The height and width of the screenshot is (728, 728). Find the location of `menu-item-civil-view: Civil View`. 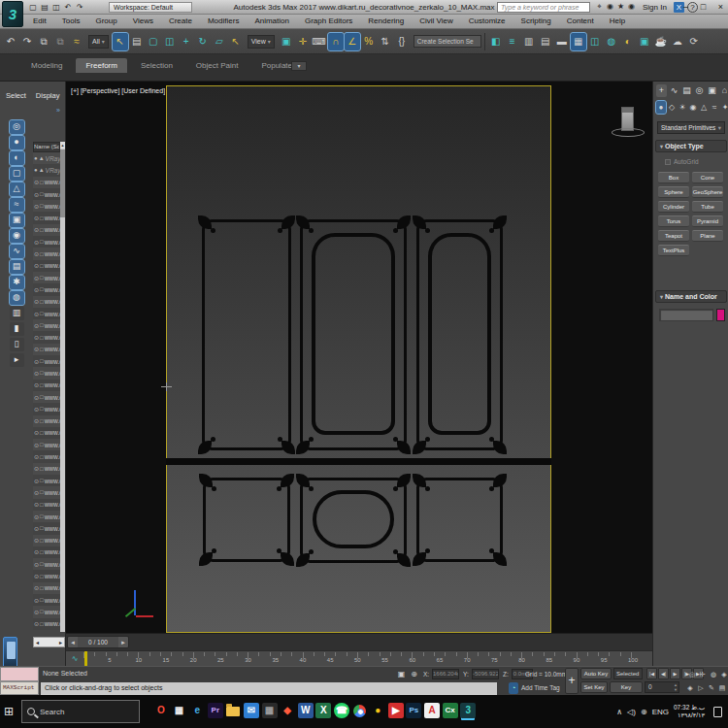

menu-item-civil-view: Civil View is located at coordinates (437, 21).